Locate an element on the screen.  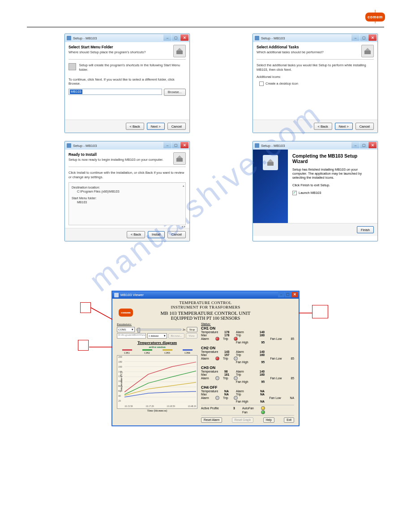
interval-slider is located at coordinates (158, 330).